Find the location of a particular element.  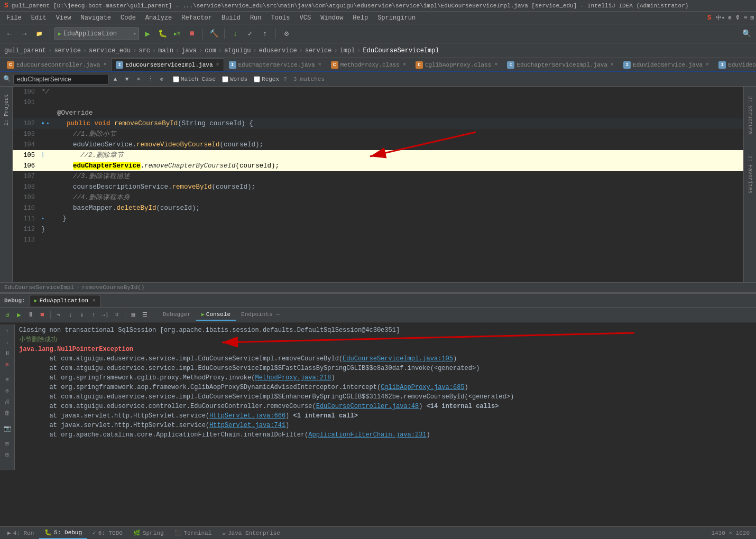

debug-frames-btn: ▤ is located at coordinates (133, 315).